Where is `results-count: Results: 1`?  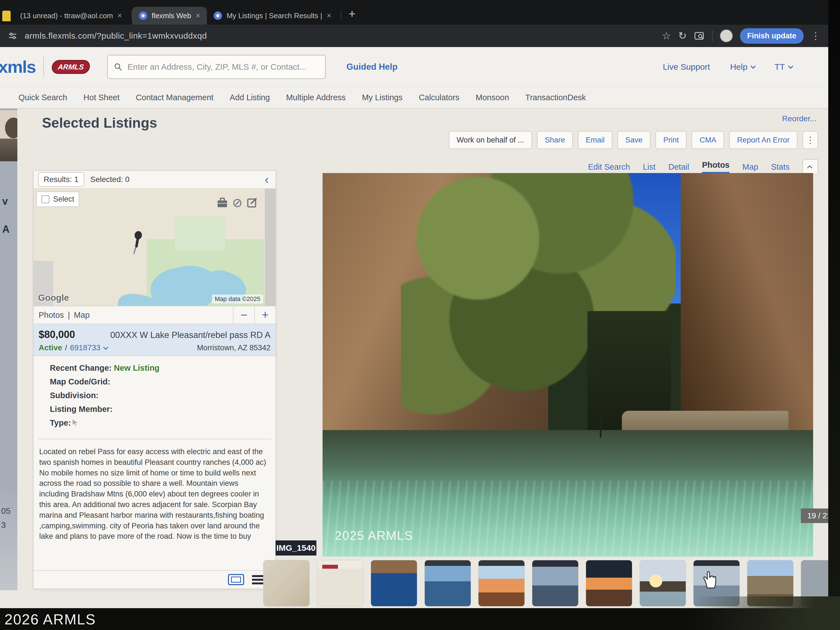
results-count: Results: 1 is located at coordinates (61, 179).